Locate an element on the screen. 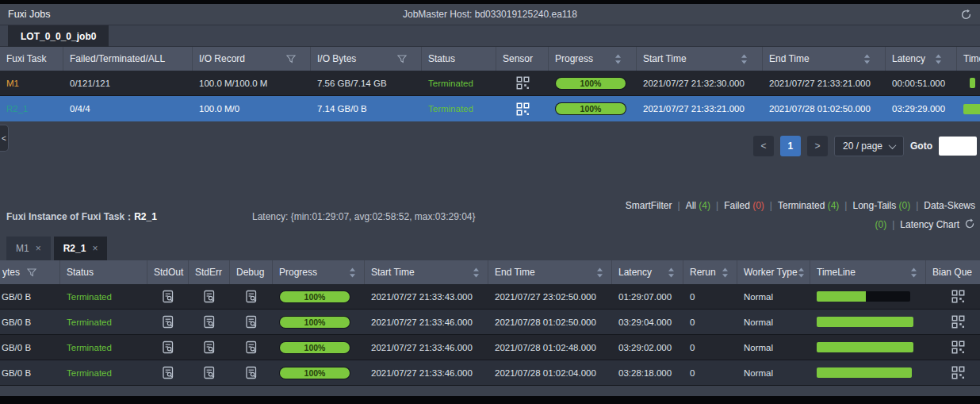 This screenshot has width=980, height=404. column-header-bianque: Bian Que is located at coordinates (953, 272).